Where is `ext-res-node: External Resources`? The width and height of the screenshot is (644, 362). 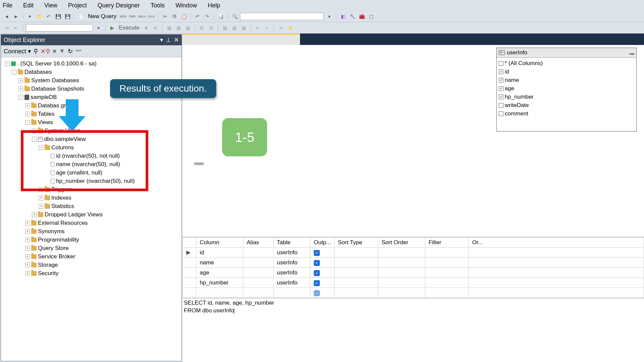 ext-res-node: External Resources is located at coordinates (63, 223).